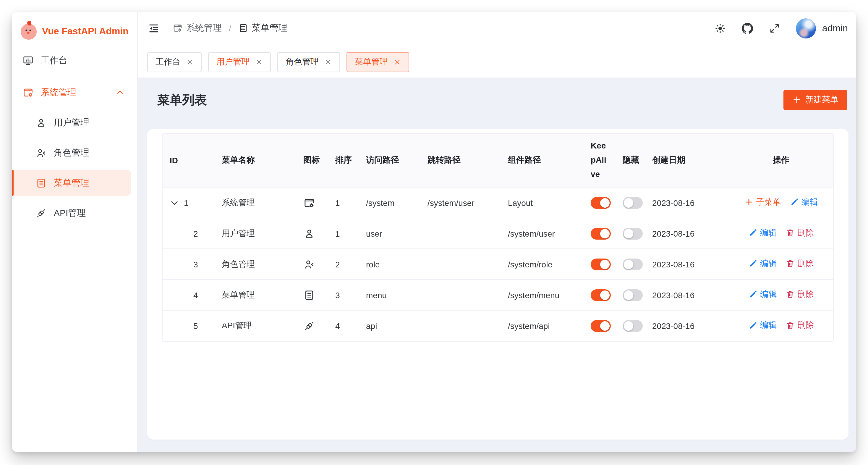 The height and width of the screenshot is (465, 868). What do you see at coordinates (498, 264) in the screenshot?
I see `table-row: 3 角色管理 2 role /system/role 2023-08-16` at bounding box center [498, 264].